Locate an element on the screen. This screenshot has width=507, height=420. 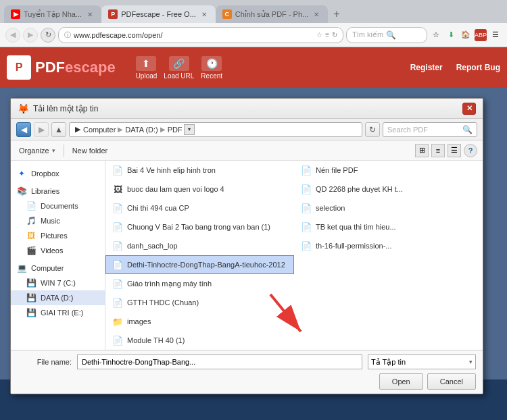
breadcrumb: ▶ Computer ▶ DATA (D:) ▶ PDF ▾ is located at coordinates (216, 130).